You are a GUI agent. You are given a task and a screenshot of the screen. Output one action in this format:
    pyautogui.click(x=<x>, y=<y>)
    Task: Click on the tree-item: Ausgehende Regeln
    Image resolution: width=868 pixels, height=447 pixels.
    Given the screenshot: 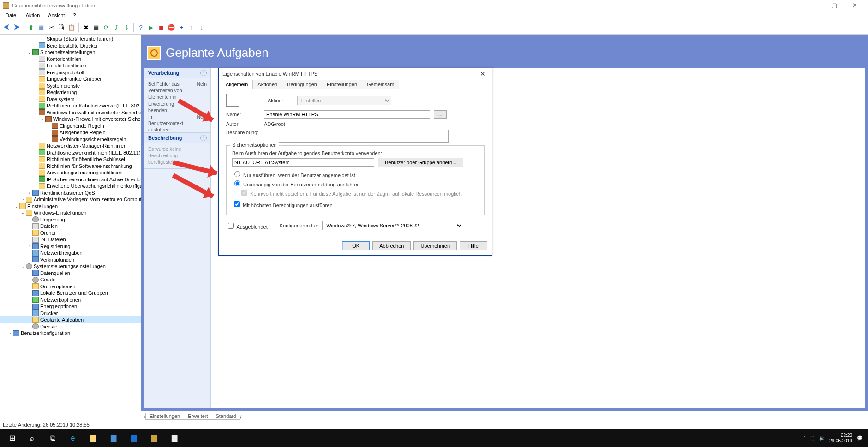 What is the action you would take?
    pyautogui.click(x=70, y=133)
    